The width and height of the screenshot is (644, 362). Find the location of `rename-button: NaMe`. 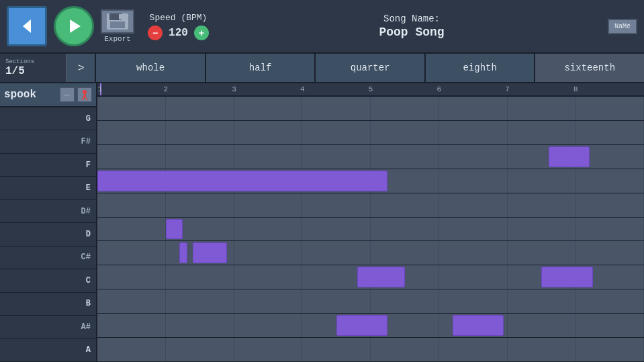

rename-button: NaMe is located at coordinates (623, 27).